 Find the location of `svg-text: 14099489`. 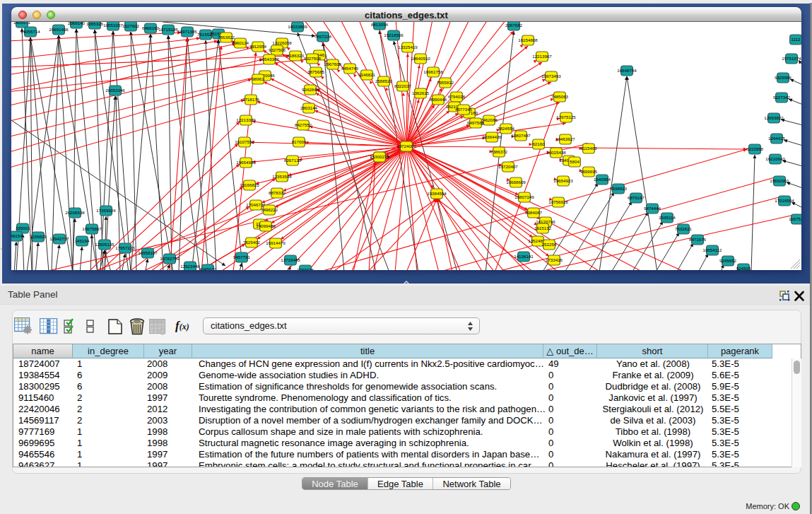

svg-text: 14099489 is located at coordinates (266, 226).